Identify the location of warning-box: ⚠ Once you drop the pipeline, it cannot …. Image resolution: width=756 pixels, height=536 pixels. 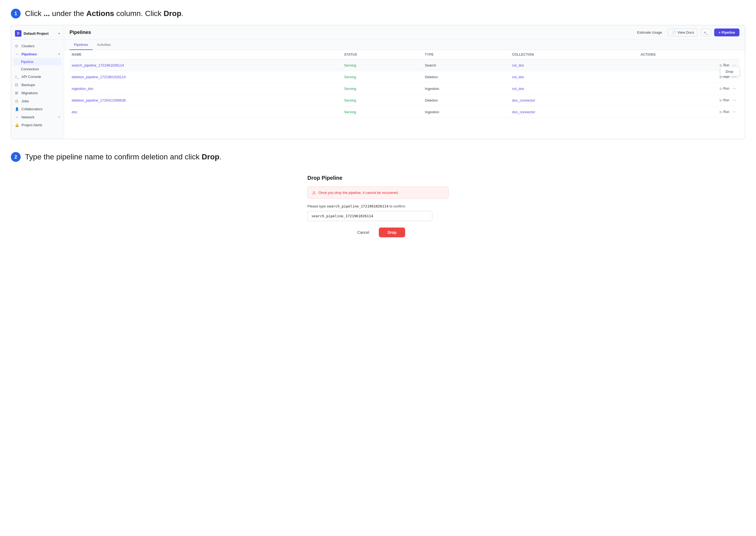
(378, 193).